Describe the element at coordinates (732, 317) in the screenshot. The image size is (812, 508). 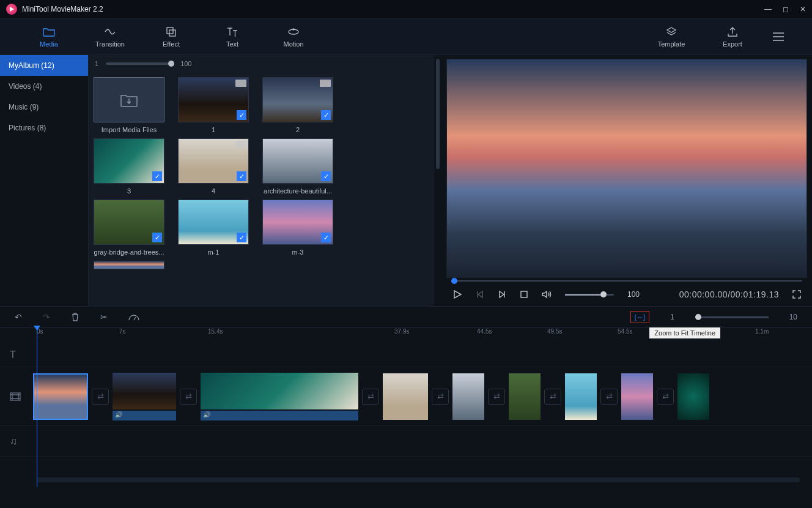
I see `timeline-zoom-slider` at that location.